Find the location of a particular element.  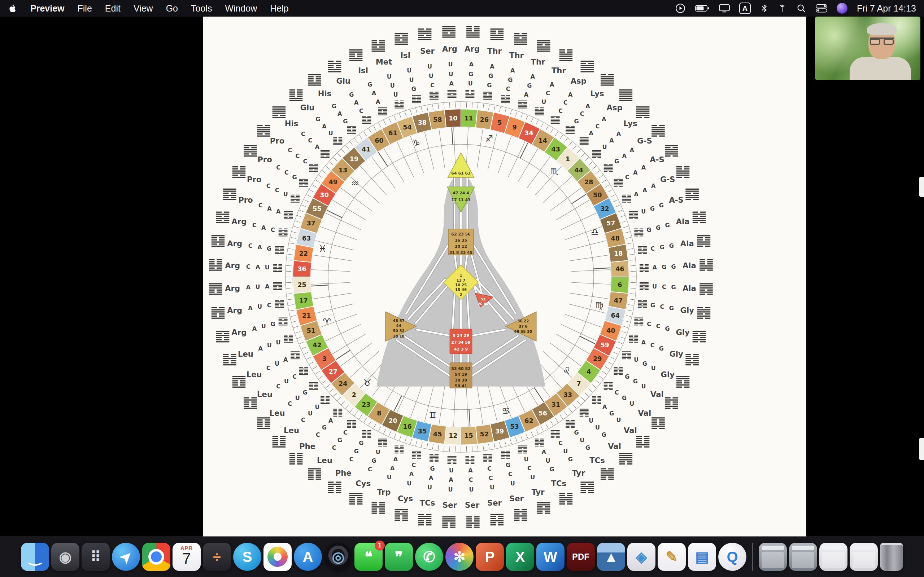

scrollbar-fragment-top is located at coordinates (922, 187).